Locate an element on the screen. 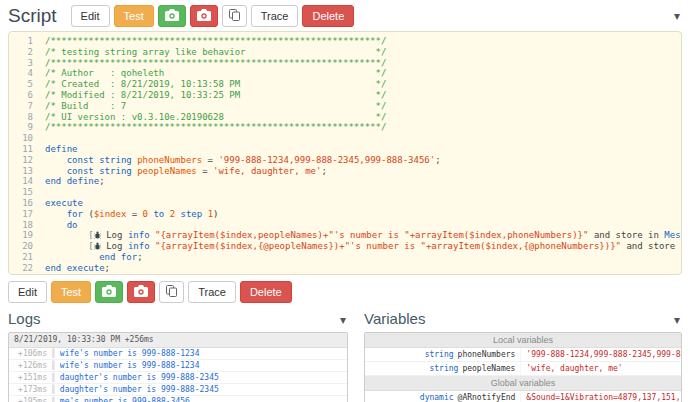 The width and height of the screenshot is (690, 402). log-row: +151ms║daughter's number is 999-888-2345 is located at coordinates (178, 378).